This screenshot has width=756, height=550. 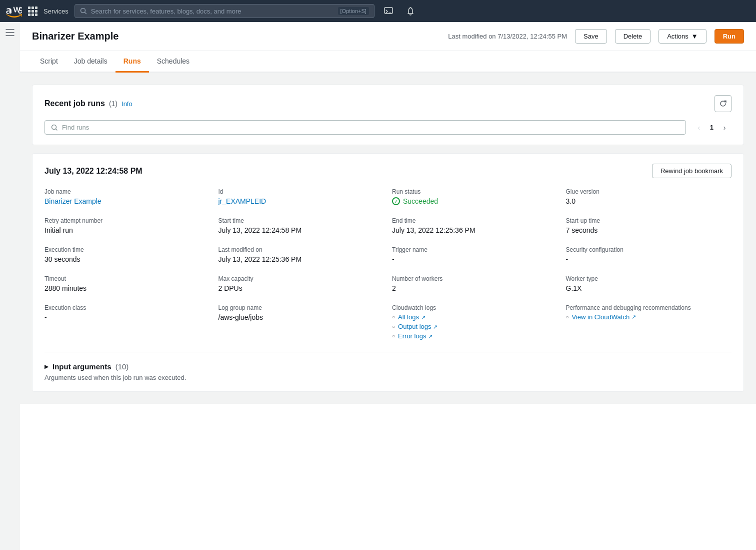 What do you see at coordinates (365, 127) in the screenshot?
I see `find-runs-search` at bounding box center [365, 127].